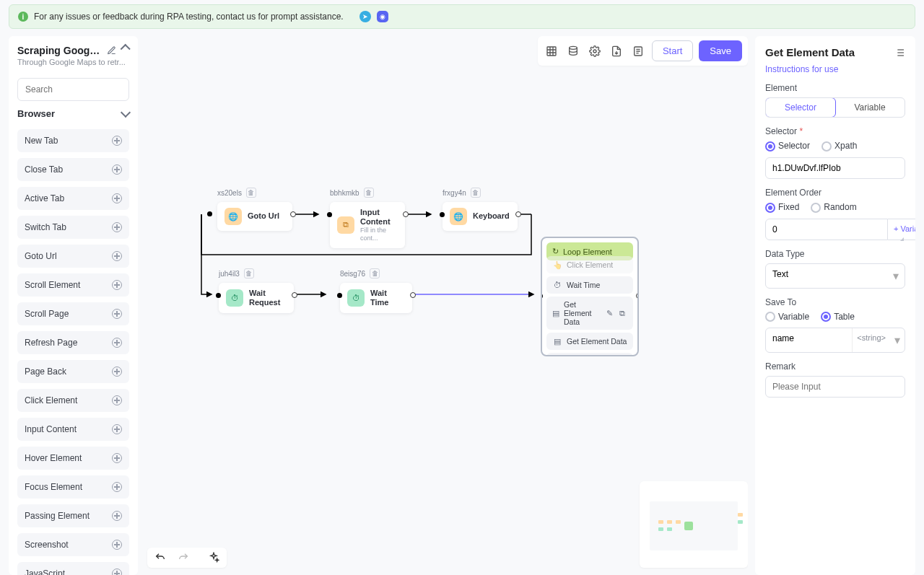  What do you see at coordinates (74, 487) in the screenshot?
I see `block-focus-element: Focus Element` at bounding box center [74, 487].